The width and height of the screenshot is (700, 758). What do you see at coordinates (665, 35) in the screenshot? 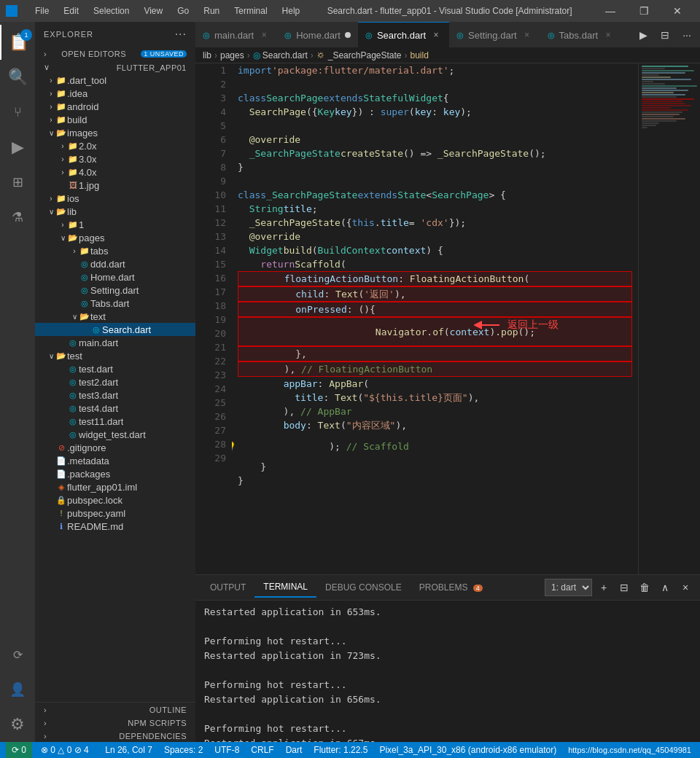
I see `split-editor-button: ⊟` at bounding box center [665, 35].